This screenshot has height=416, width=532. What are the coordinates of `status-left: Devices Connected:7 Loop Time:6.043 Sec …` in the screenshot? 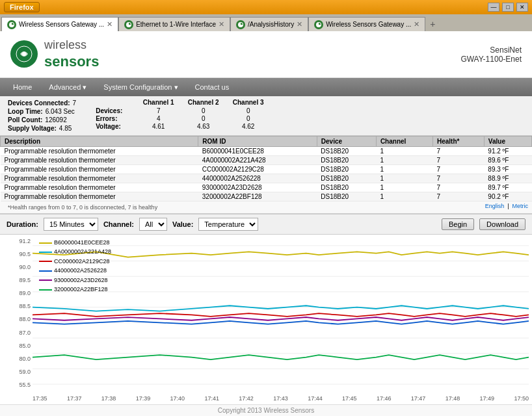 It's located at (42, 116).